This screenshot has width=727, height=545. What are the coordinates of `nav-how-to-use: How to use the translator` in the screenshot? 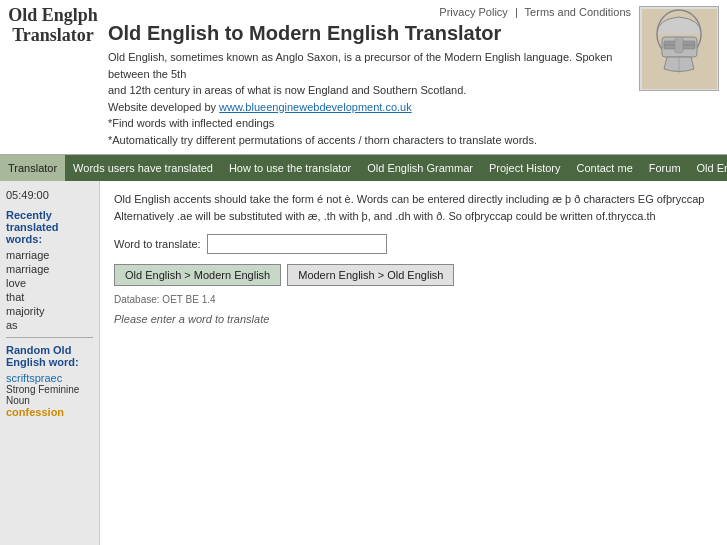 It's located at (290, 168).